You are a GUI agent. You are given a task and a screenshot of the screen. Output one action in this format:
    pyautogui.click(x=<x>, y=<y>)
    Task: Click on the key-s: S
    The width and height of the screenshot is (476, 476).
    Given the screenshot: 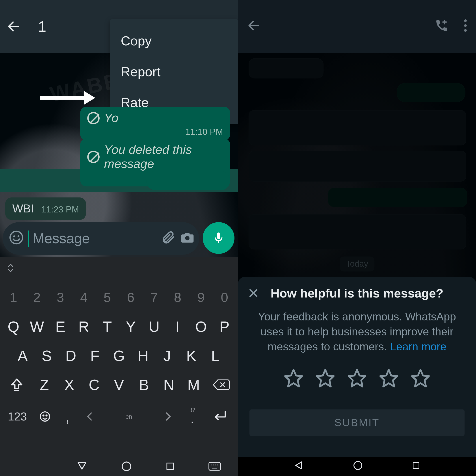 What is the action you would take?
    pyautogui.click(x=47, y=356)
    